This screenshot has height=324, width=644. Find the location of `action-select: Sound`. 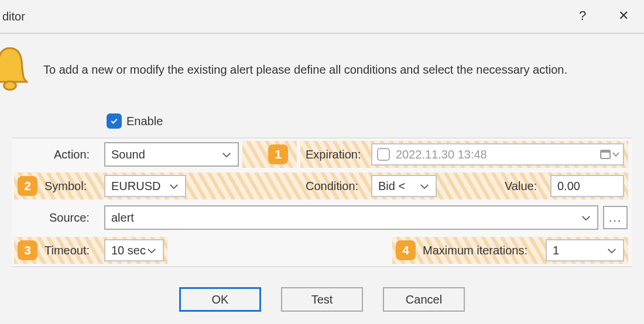

action-select: Sound is located at coordinates (172, 154).